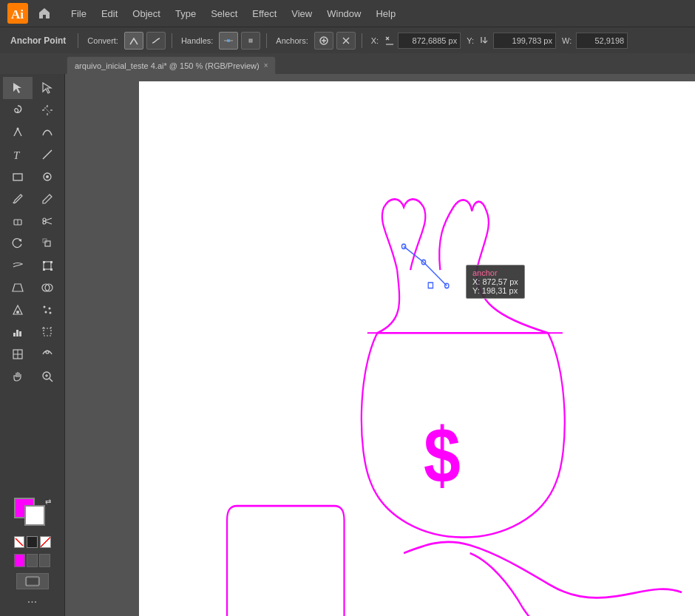 The height and width of the screenshot is (616, 695). Describe the element at coordinates (47, 332) in the screenshot. I see `artboard-tool` at that location.